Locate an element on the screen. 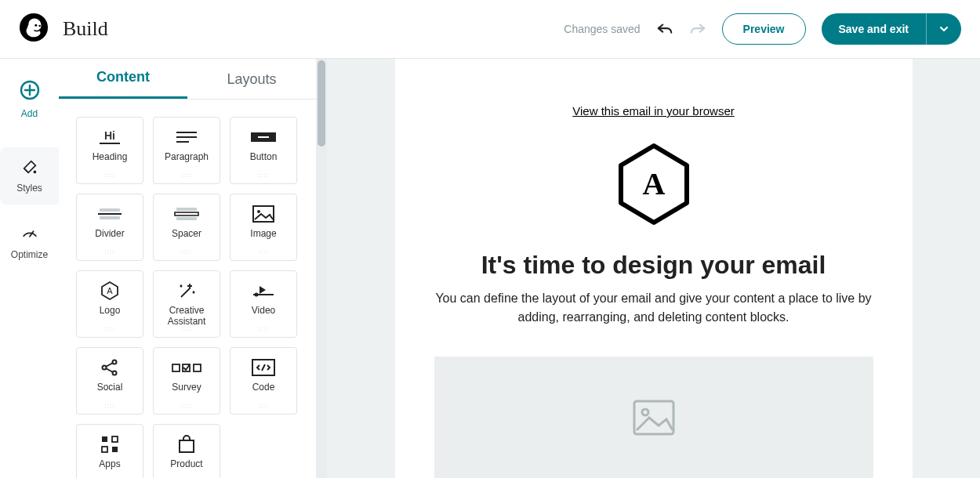 The image size is (980, 478). block-creative-assistant: Creative Assistant :::: is located at coordinates (187, 304).